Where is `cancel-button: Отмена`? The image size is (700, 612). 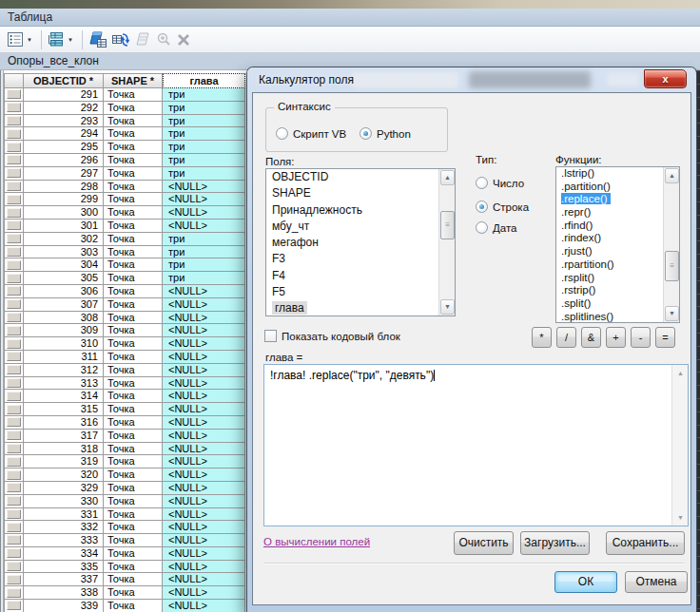 cancel-button: Отмена is located at coordinates (656, 582).